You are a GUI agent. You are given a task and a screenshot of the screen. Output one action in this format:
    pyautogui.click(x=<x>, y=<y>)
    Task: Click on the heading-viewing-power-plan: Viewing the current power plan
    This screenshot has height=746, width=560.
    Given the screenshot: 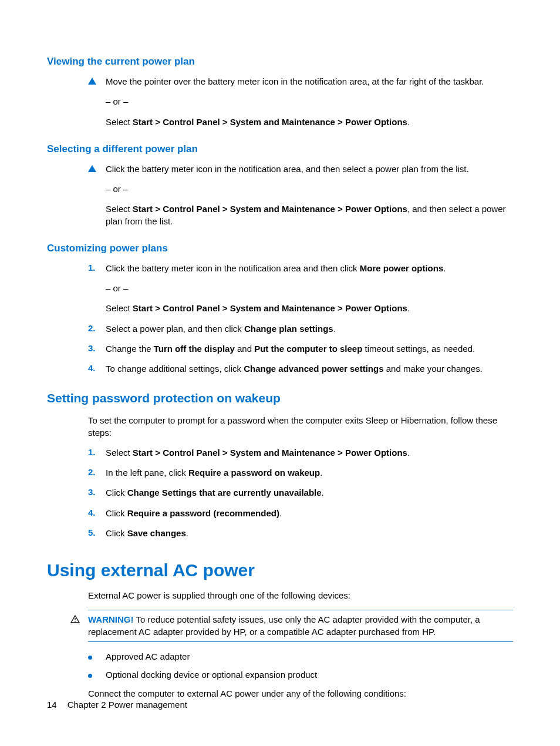 What is the action you would take?
    pyautogui.click(x=280, y=62)
    